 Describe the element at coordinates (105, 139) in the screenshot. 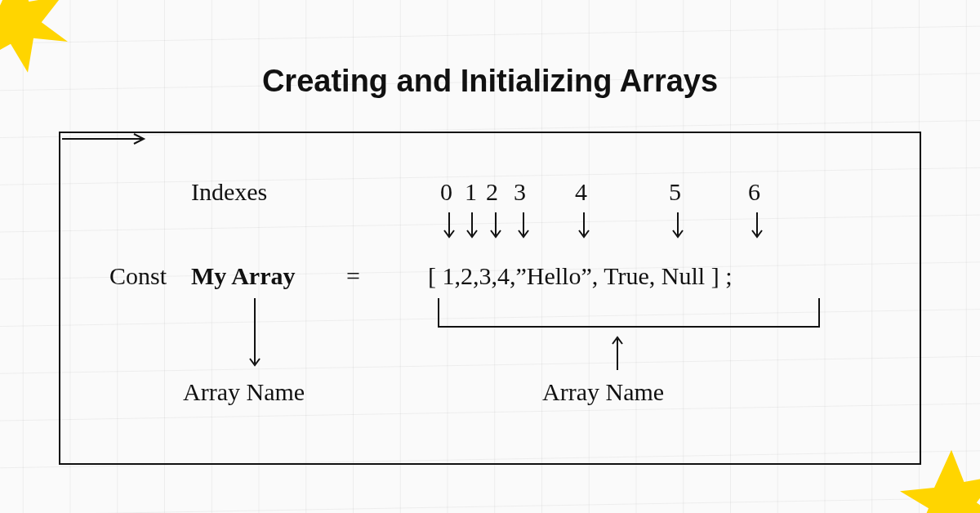

I see `arrow-right-icon` at that location.